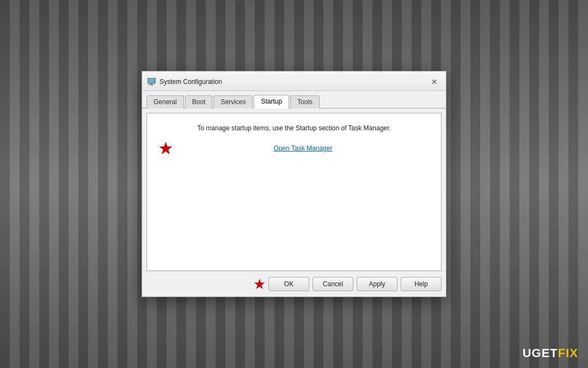 Image resolution: width=588 pixels, height=368 pixels. Describe the element at coordinates (152, 82) in the screenshot. I see `monitor-icon` at that location.